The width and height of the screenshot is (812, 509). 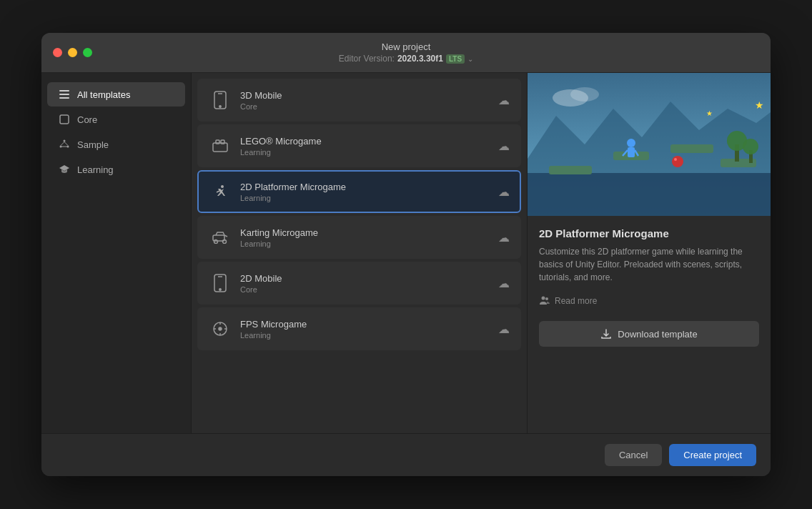 I want to click on detail-title: 2D Platformer Microgame, so click(x=649, y=233).